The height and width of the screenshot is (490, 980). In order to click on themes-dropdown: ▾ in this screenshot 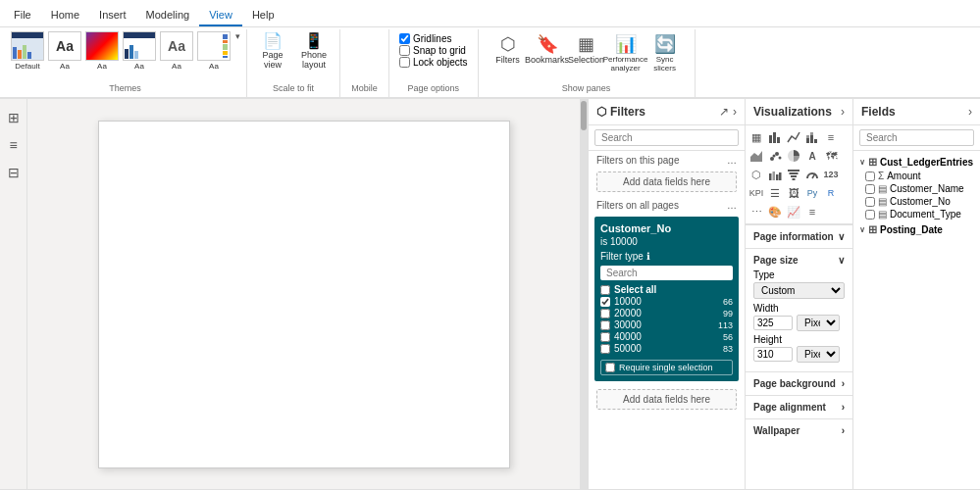, I will do `click(237, 36)`.